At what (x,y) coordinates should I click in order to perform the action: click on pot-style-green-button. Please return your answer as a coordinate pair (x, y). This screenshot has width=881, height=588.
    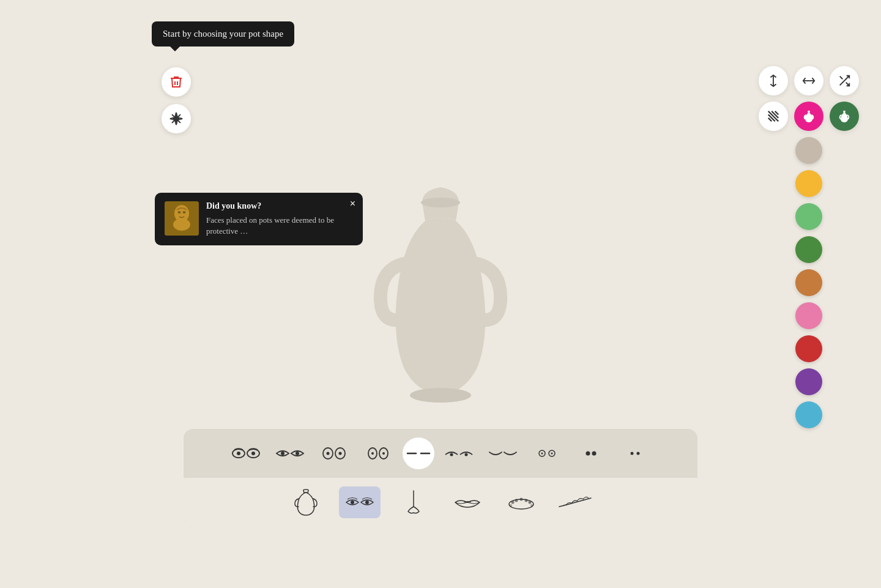
    Looking at the image, I should click on (844, 116).